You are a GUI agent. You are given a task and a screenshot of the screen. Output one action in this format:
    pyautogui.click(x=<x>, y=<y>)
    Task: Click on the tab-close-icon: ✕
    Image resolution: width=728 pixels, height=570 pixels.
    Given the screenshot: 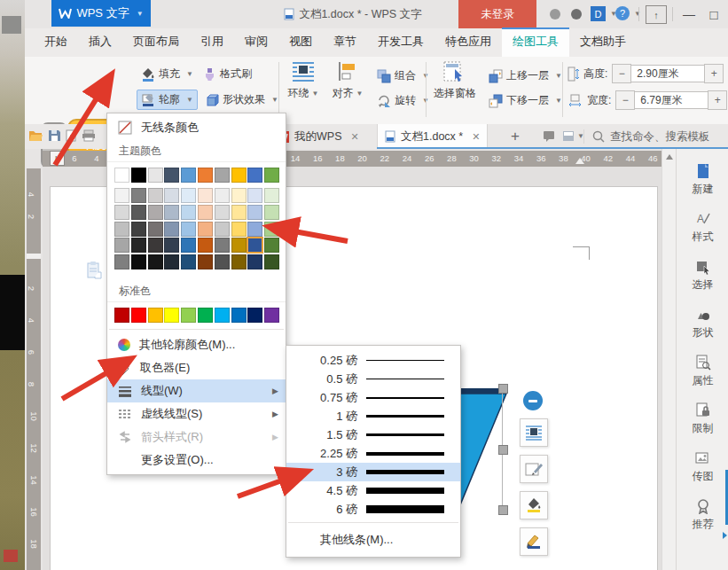 What is the action you would take?
    pyautogui.click(x=355, y=137)
    